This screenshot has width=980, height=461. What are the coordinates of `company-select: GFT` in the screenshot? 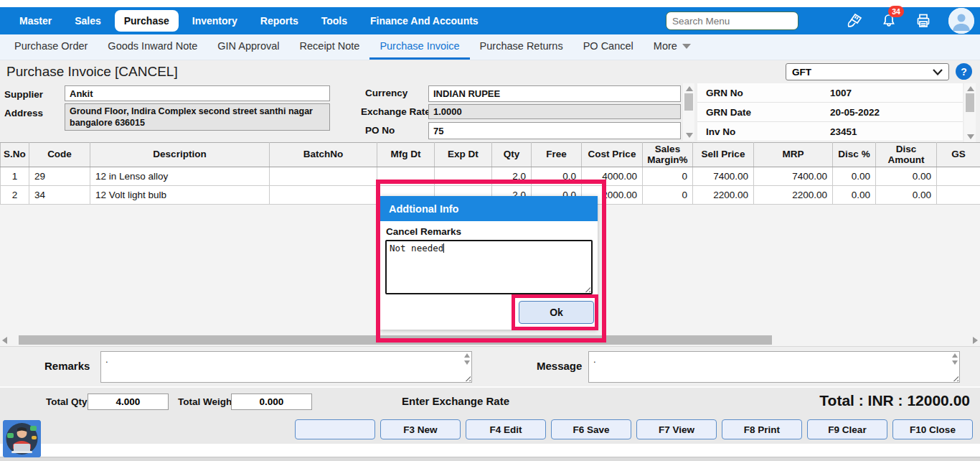 It's located at (867, 72).